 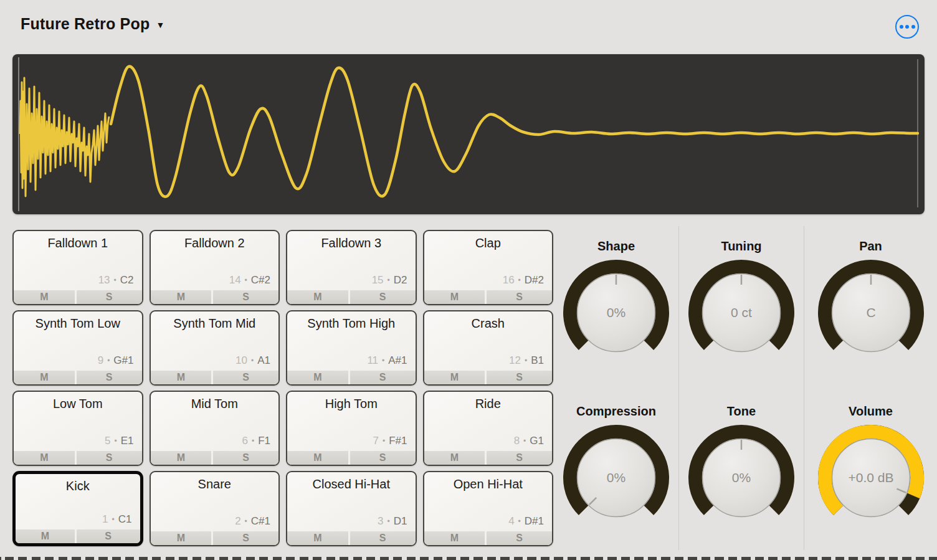 What do you see at coordinates (78, 243) in the screenshot?
I see `pad-name: Falldown 1` at bounding box center [78, 243].